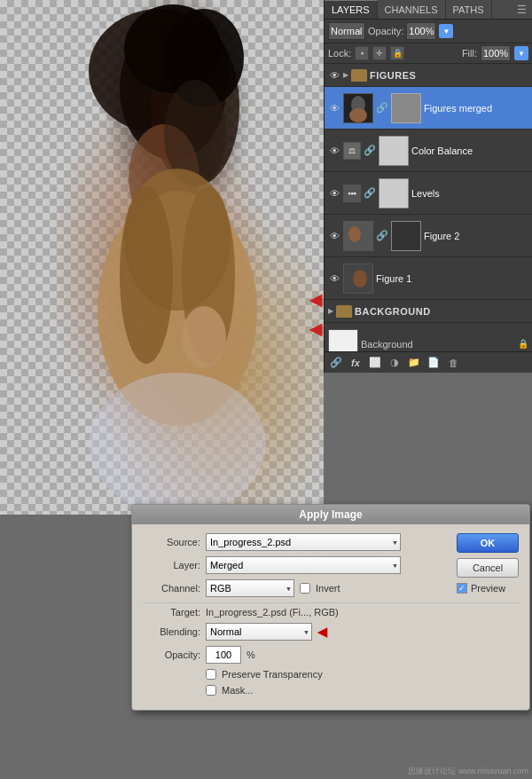  I want to click on fill-label: Fill:, so click(470, 53).